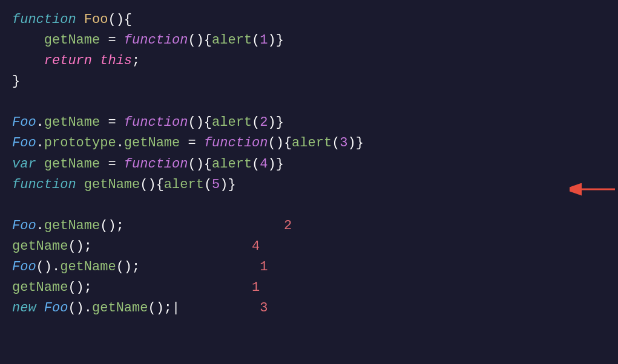  Describe the element at coordinates (309, 41) in the screenshot. I see `code-line: getName = function(){alert(1)}` at that location.